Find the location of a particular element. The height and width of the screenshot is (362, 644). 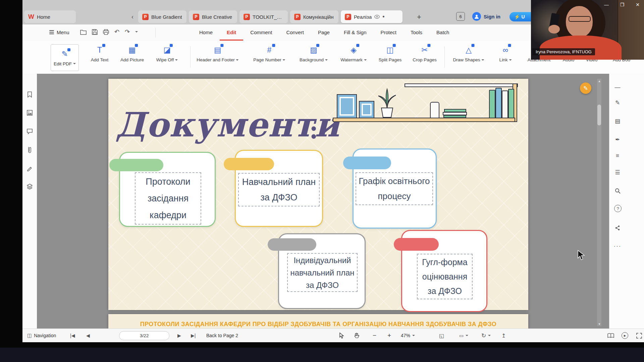

window-count-badge: 6 is located at coordinates (461, 16).